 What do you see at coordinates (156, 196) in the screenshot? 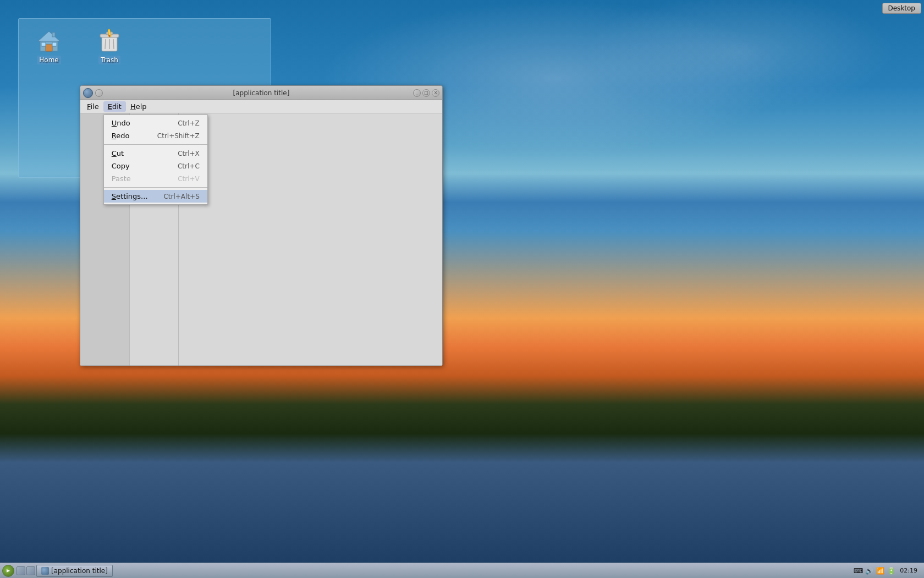
I see `menu-item-settings: Settings... Ctrl+Alt+S` at bounding box center [156, 196].